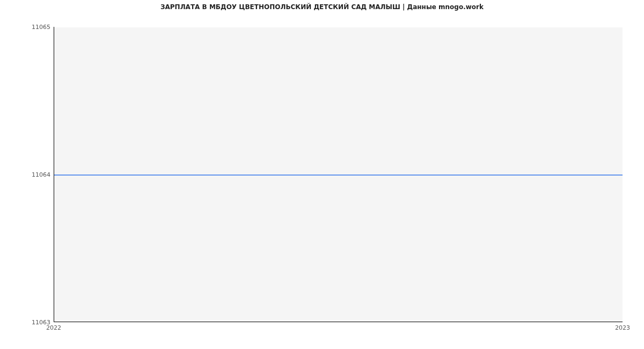  Describe the element at coordinates (54, 328) in the screenshot. I see `x-tick-label: 2022` at that location.